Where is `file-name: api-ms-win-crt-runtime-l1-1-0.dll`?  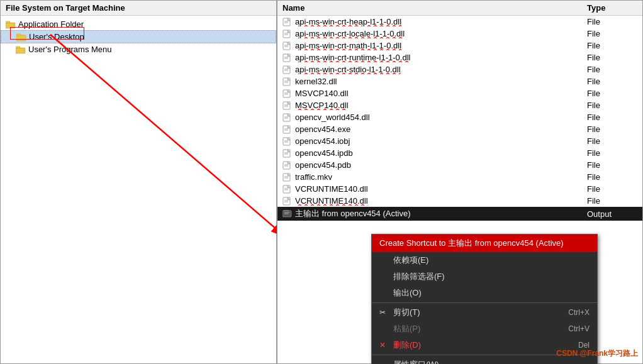
file-name: api-ms-win-crt-runtime-l1-1-0.dll is located at coordinates (441, 58).